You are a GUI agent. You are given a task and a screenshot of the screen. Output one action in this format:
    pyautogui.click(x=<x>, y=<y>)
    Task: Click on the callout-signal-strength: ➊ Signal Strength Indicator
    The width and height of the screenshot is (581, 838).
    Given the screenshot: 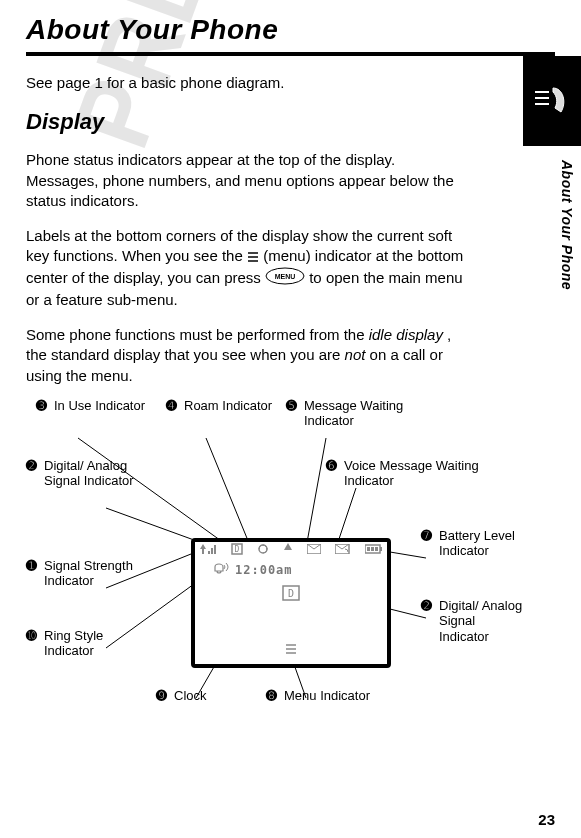 What is the action you would take?
    pyautogui.click(x=90, y=574)
    